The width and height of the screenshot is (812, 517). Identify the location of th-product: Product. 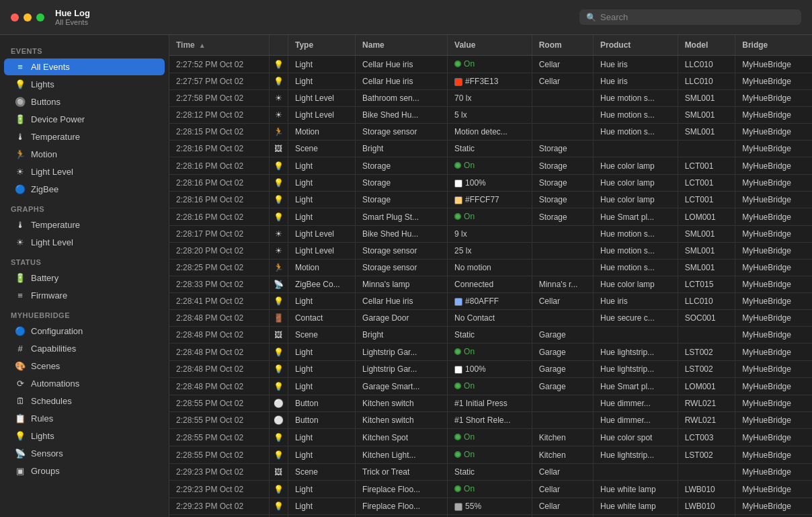
(636, 46).